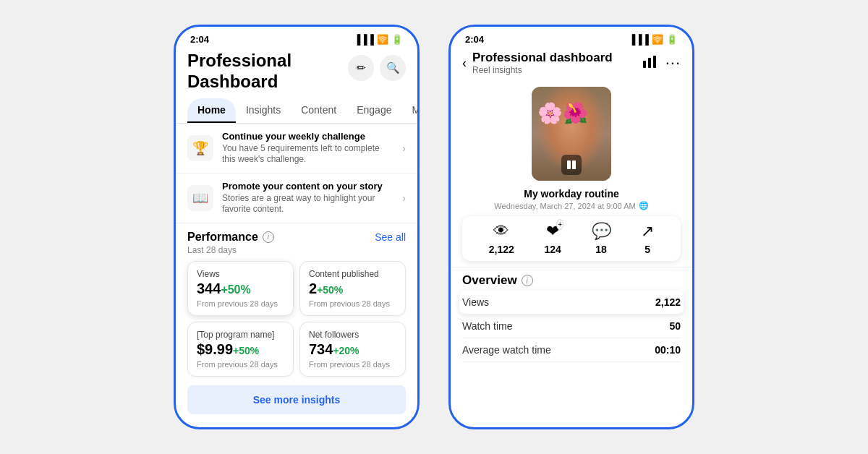 The height and width of the screenshot is (454, 868). What do you see at coordinates (240, 364) in the screenshot?
I see `stat-program-desc: From previous 28 days` at bounding box center [240, 364].